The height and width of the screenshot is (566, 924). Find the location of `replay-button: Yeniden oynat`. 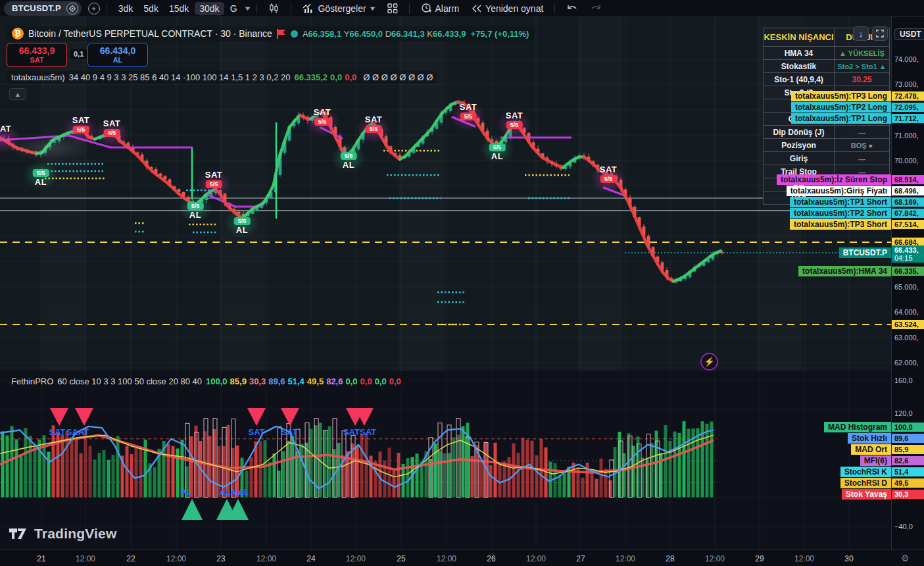

replay-button: Yeniden oynat is located at coordinates (507, 9).